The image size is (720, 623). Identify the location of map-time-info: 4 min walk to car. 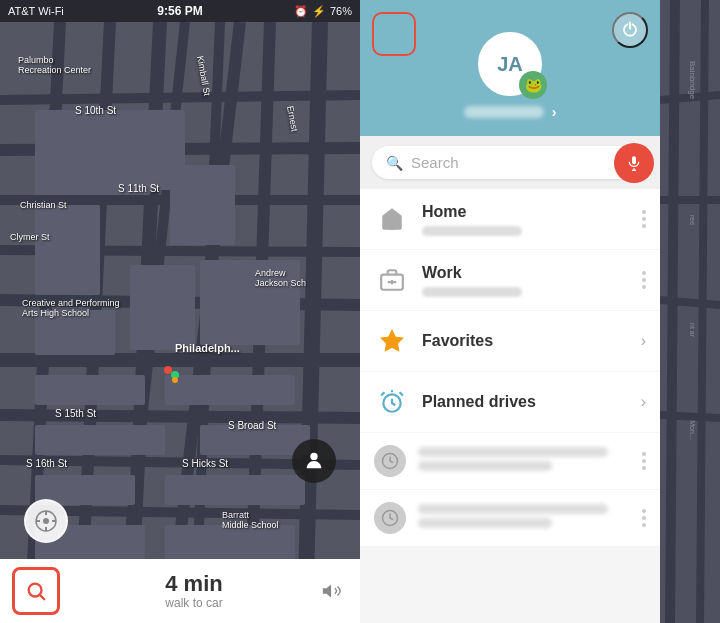
(194, 591).